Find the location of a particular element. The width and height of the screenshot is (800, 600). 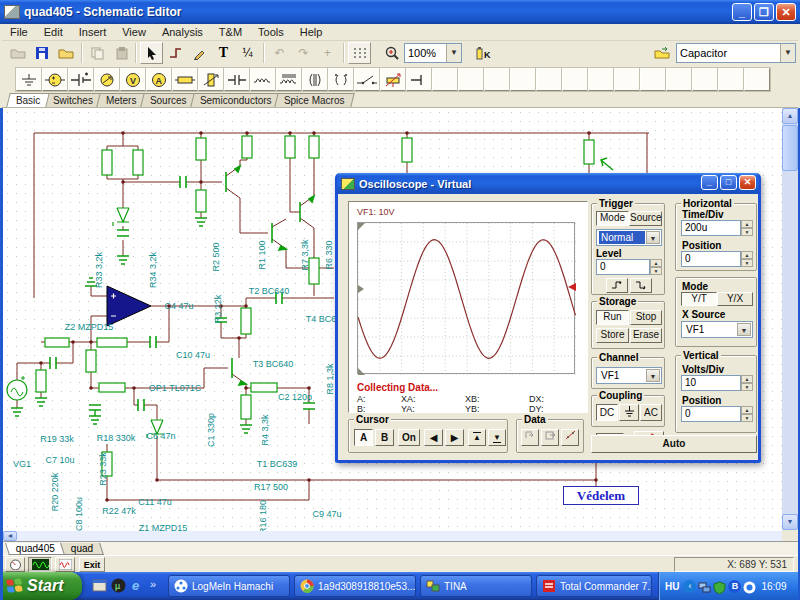

current-generator-icon is located at coordinates (107, 80).